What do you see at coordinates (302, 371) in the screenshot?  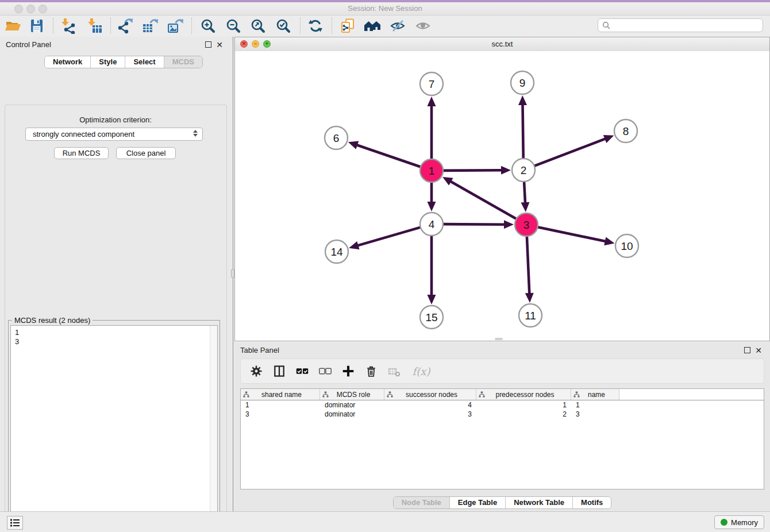 I see `select-all-columns-button` at bounding box center [302, 371].